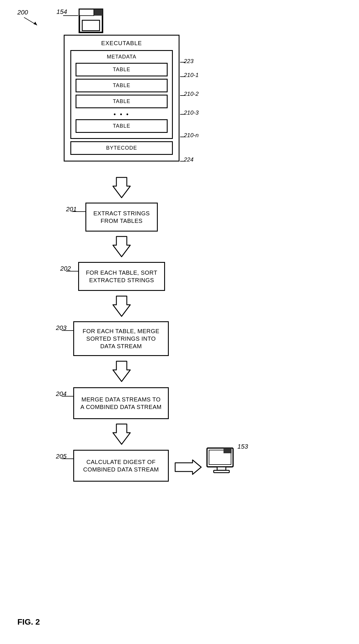 This screenshot has height=644, width=359. What do you see at coordinates (122, 98) in the screenshot?
I see `executable-box: EXECUTABLE METADATA TABLE TABLE TABLE • …` at bounding box center [122, 98].